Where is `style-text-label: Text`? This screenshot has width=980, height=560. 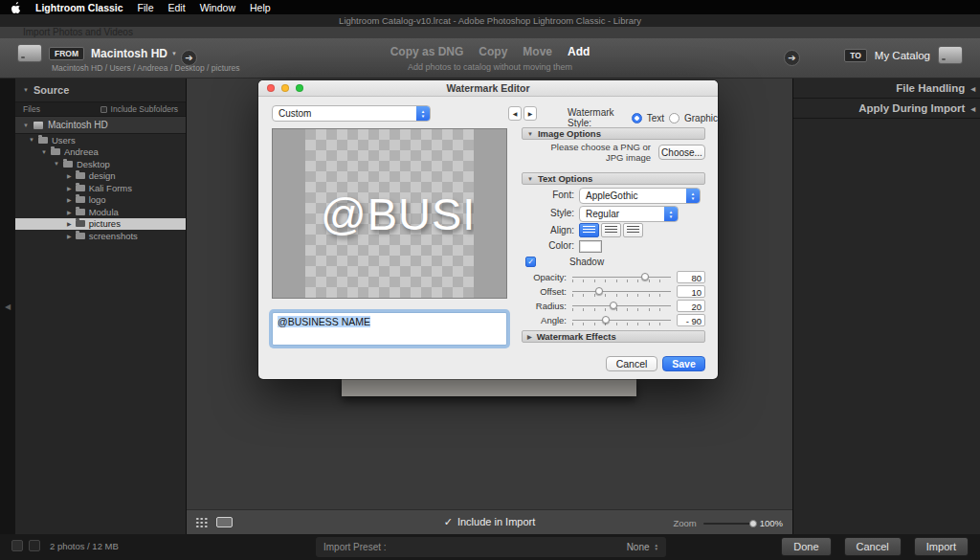 style-text-label: Text is located at coordinates (656, 119).